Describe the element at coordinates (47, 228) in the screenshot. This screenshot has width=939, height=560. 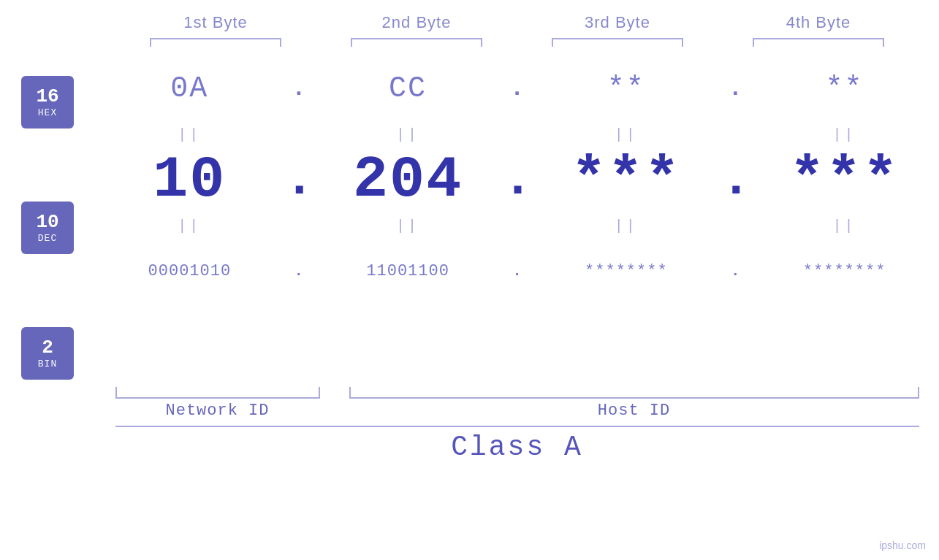
I see `dec-badge: 10 DEC` at that location.